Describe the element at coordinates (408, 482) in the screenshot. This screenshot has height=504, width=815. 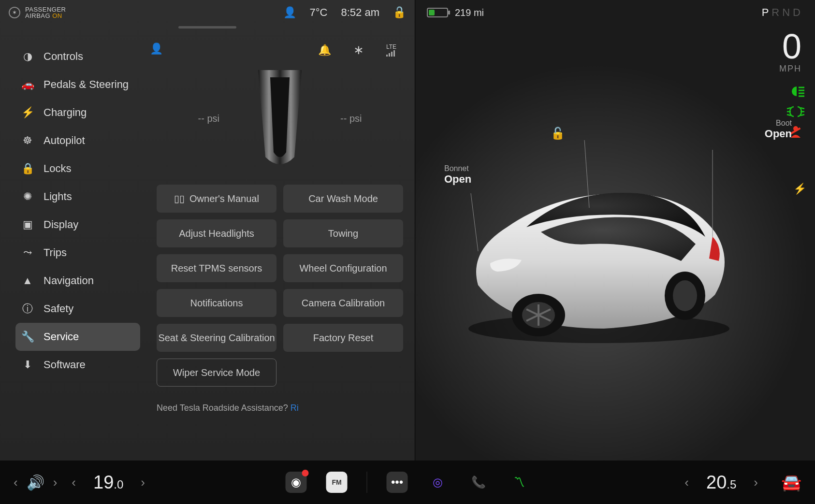
I see `bottom-dock: ‹ 🔊 › ‹ 19.0 › ◉ FM ••• ◎ 📞 〽 ‹ 20.5 › 🚘` at that location.